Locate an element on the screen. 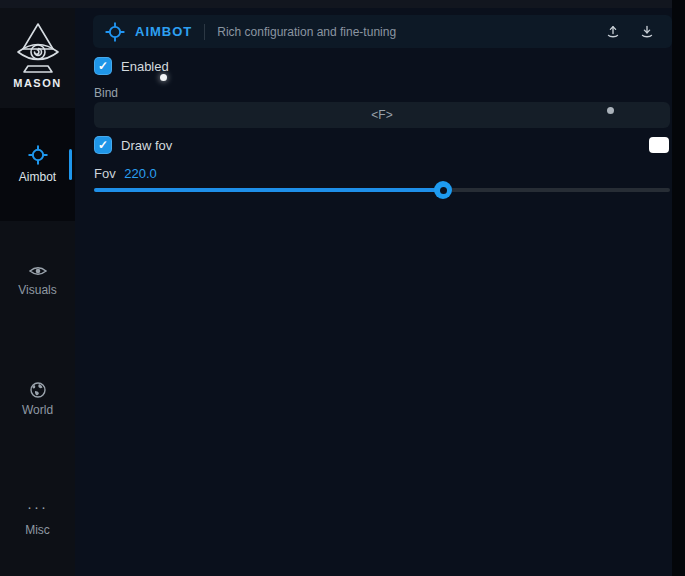 Image resolution: width=685 pixels, height=576 pixels. page-title: AIMBOT is located at coordinates (164, 32).